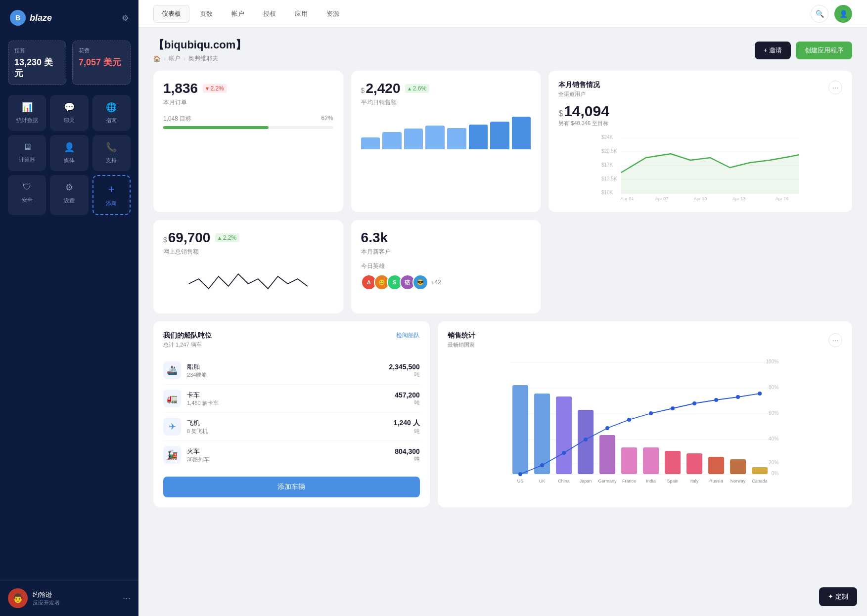 Image resolution: width=867 pixels, height=616 pixels. Describe the element at coordinates (772, 362) in the screenshot. I see `svg-text: 100%` at that location.